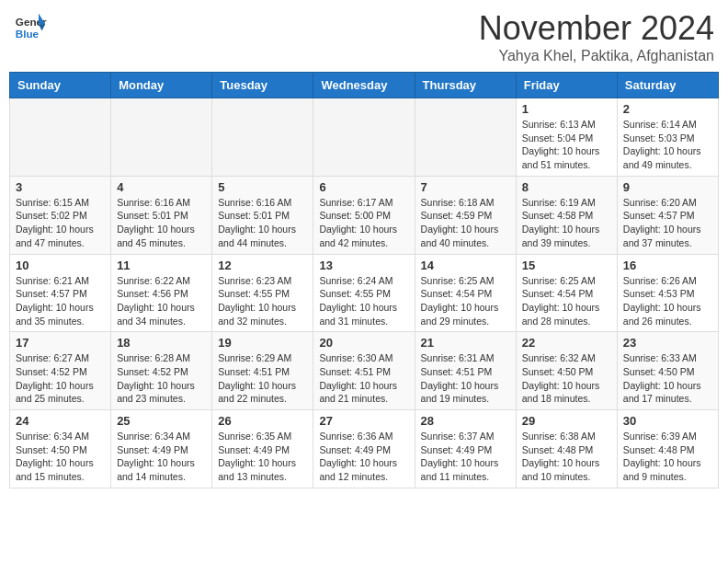 Image resolution: width=728 pixels, height=563 pixels. I want to click on day-number: 15, so click(566, 265).